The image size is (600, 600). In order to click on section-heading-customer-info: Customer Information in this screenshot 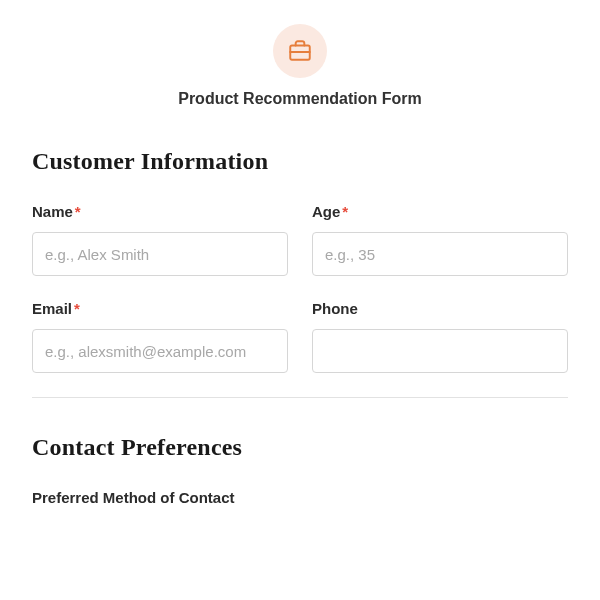, I will do `click(300, 162)`.